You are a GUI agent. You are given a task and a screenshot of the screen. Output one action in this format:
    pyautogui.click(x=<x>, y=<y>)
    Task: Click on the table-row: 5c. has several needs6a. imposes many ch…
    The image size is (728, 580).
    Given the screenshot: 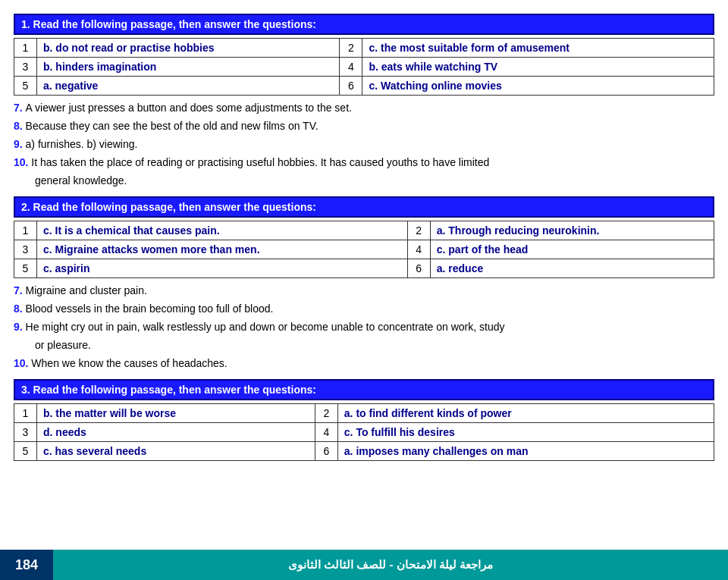 What is the action you would take?
    pyautogui.click(x=364, y=452)
    